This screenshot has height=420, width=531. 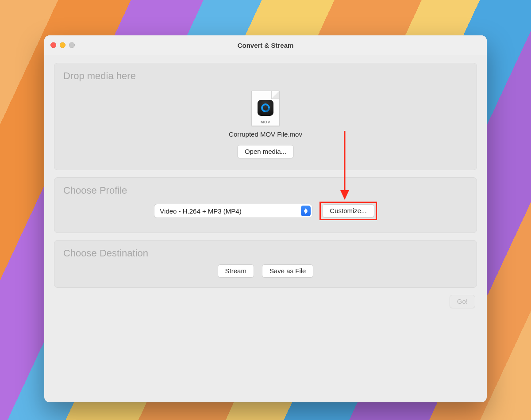 What do you see at coordinates (72, 45) in the screenshot?
I see `zoom-window-icon` at bounding box center [72, 45].